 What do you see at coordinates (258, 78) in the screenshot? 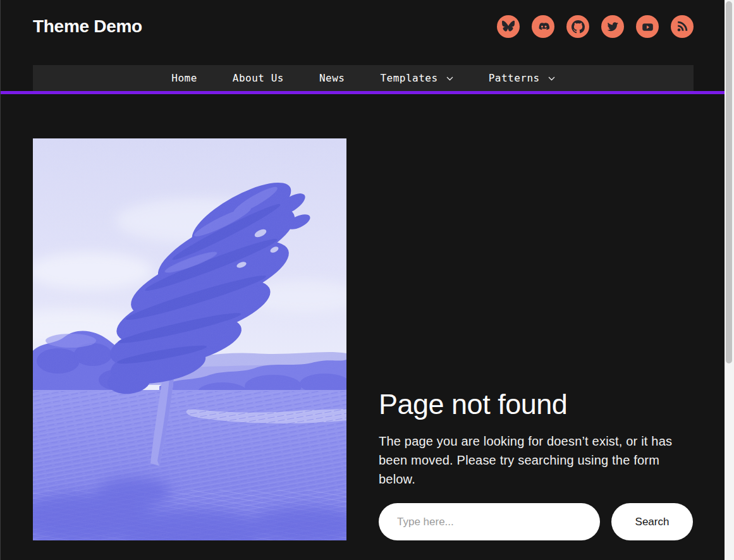
I see `nav-item-about-us: About Us` at bounding box center [258, 78].